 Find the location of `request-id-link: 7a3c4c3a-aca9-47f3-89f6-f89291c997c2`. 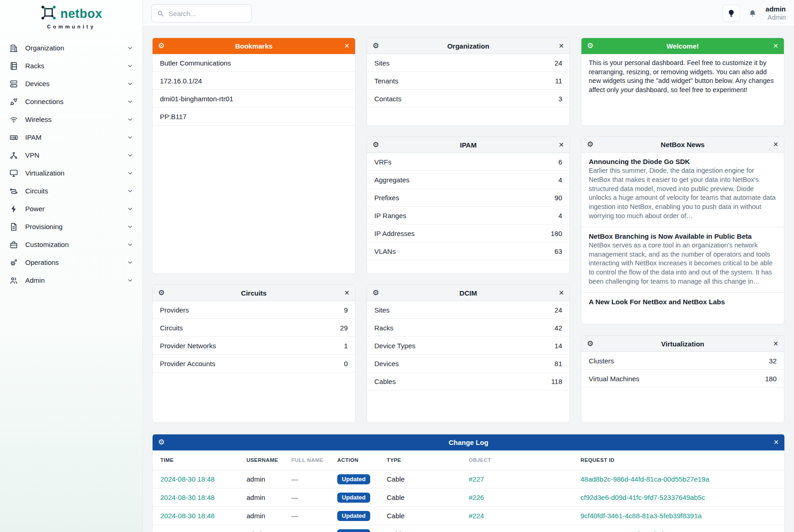

request-id-link: 7a3c4c3a-aca9-47f3-89f6-f89291c997c2 is located at coordinates (679, 531).